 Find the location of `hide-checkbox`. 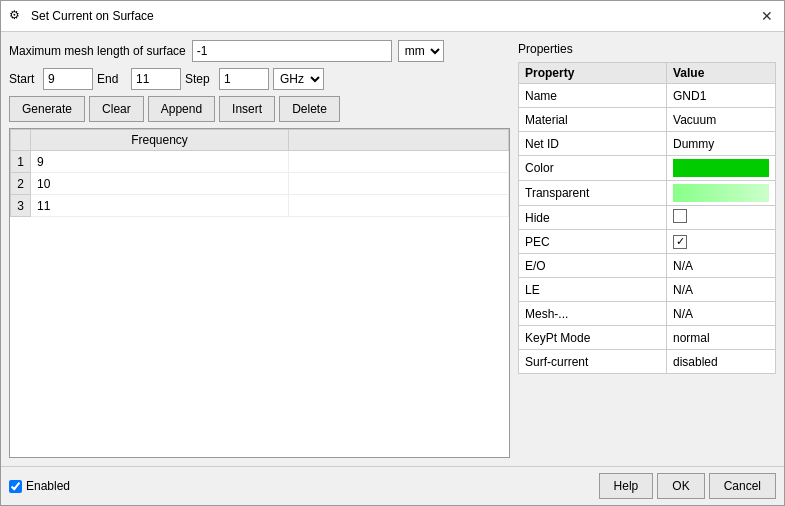

hide-checkbox is located at coordinates (680, 216).